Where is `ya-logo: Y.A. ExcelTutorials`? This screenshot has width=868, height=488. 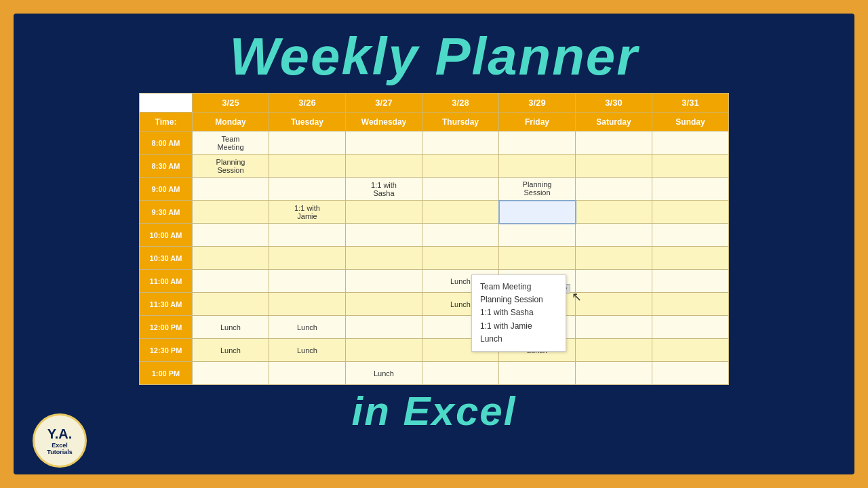
ya-logo: Y.A. ExcelTutorials is located at coordinates (60, 441).